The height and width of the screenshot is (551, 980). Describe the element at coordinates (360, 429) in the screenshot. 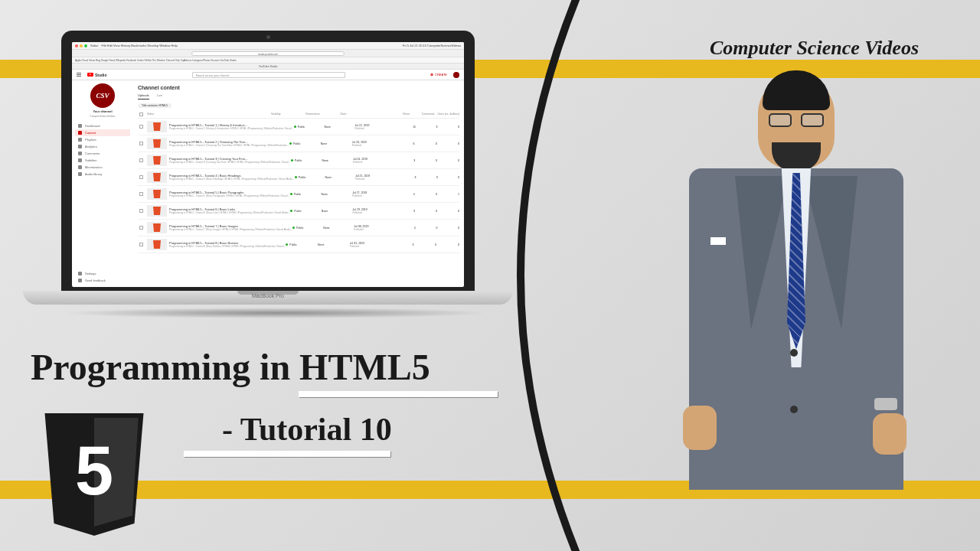

I see `sub-title: - Tutorial 10` at that location.